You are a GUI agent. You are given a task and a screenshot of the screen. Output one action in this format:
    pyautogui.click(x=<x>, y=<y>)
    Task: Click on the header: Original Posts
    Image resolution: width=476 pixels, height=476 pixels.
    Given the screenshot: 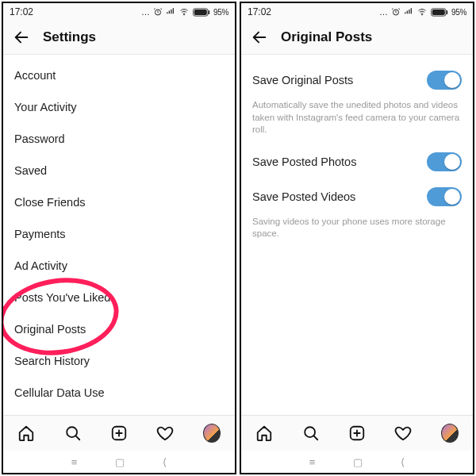 What is the action you would take?
    pyautogui.click(x=357, y=38)
    